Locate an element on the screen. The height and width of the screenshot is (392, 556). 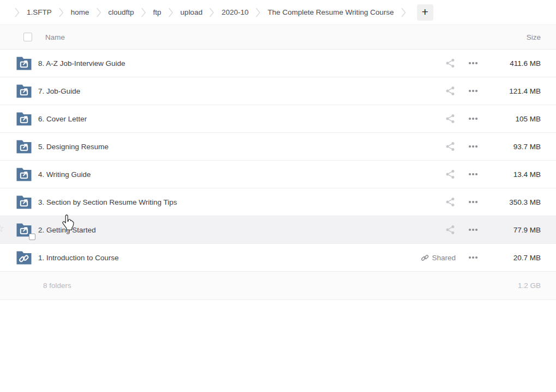
folder-name-link: 8. A-Z Job-Interview Guide is located at coordinates (226, 63).